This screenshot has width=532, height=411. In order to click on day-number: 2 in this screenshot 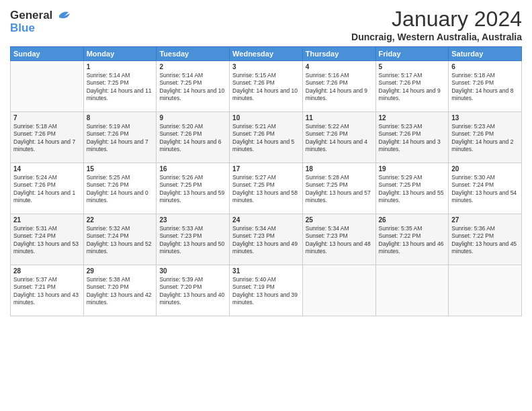, I will do `click(193, 67)`.